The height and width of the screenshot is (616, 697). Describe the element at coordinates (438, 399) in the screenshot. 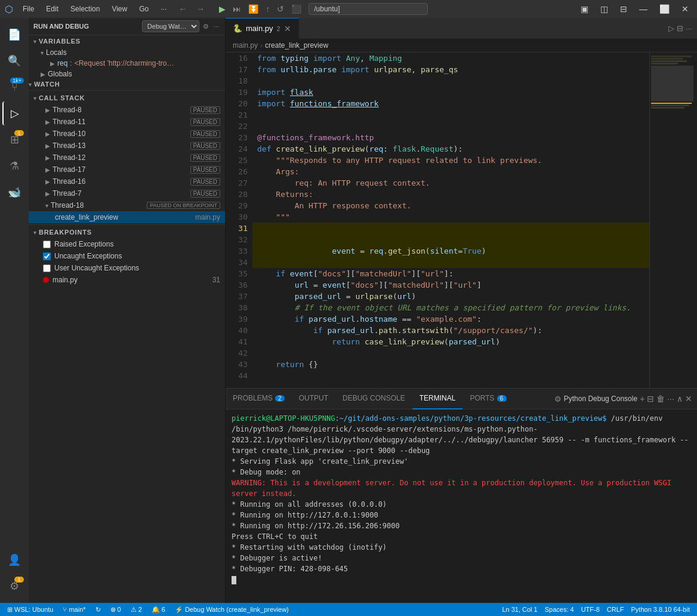

I see `tab-terminal: TERMINAL` at that location.